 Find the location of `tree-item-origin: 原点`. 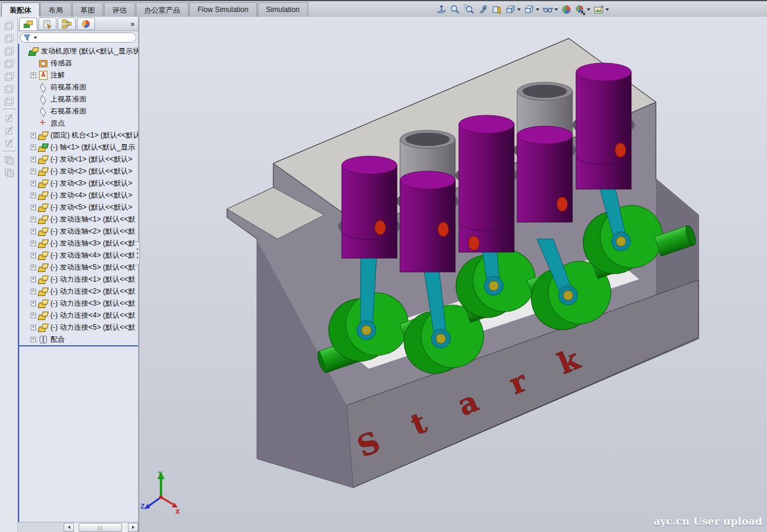

tree-item-origin: 原点 is located at coordinates (79, 123).